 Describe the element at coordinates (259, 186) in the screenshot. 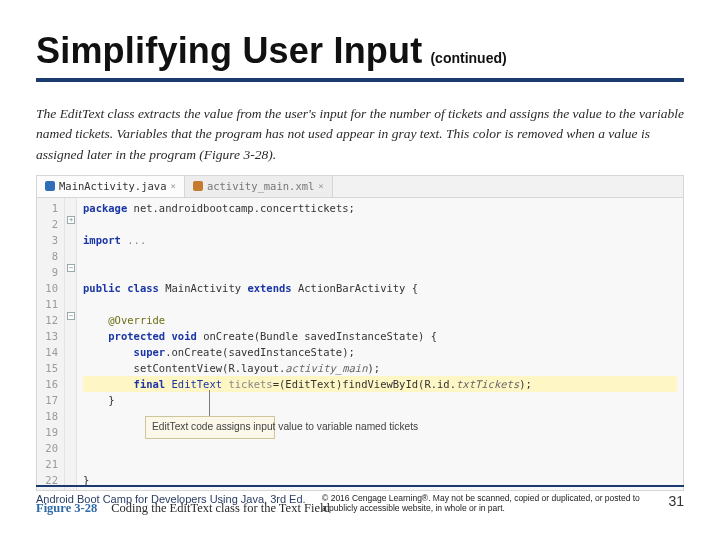

I see `tab-activity-main-xml: activity_main.xml ×` at that location.